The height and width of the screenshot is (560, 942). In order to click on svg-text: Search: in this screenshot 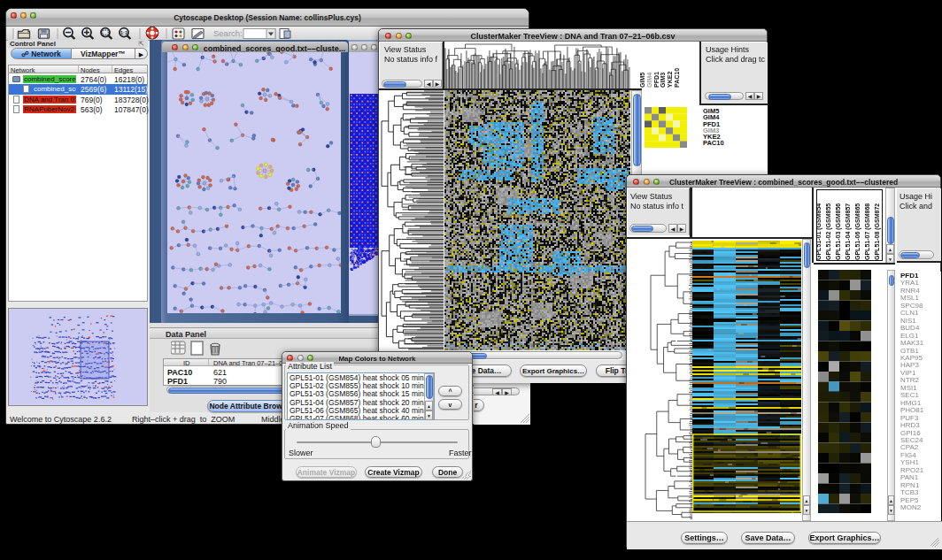, I will do `click(228, 34)`.